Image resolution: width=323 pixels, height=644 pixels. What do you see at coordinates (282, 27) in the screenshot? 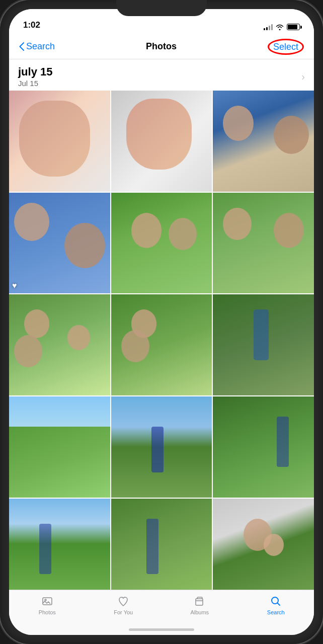
I see `status-icons` at bounding box center [282, 27].